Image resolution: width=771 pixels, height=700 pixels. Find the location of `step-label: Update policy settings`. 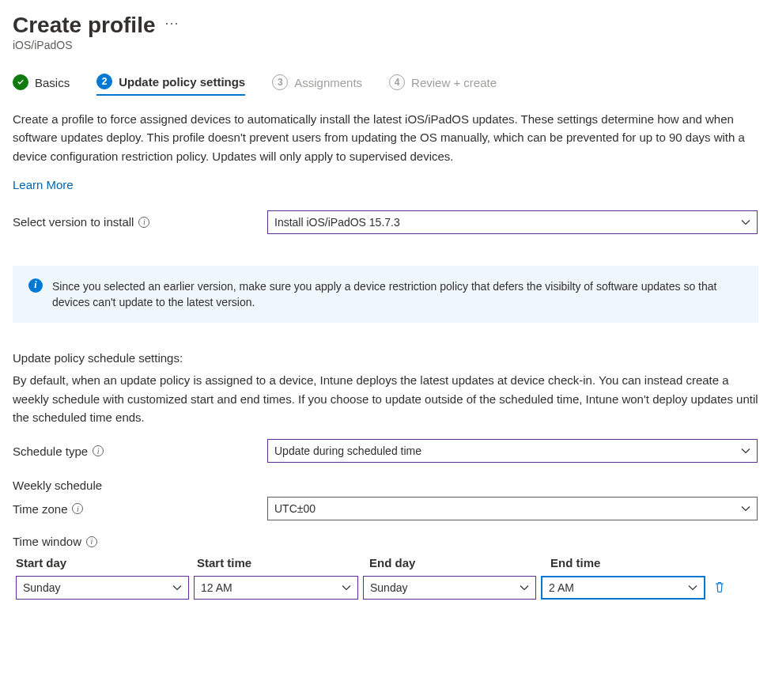

step-label: Update policy settings is located at coordinates (182, 82).